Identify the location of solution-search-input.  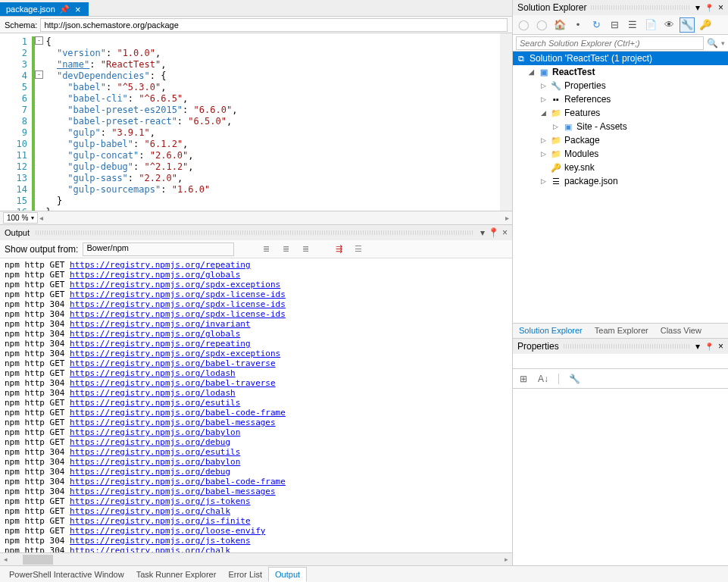
(610, 43).